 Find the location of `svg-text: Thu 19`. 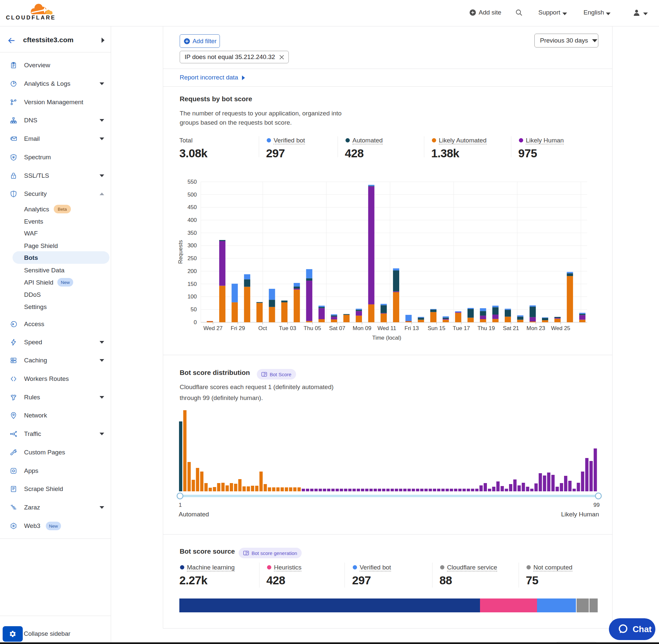

svg-text: Thu 19 is located at coordinates (486, 328).